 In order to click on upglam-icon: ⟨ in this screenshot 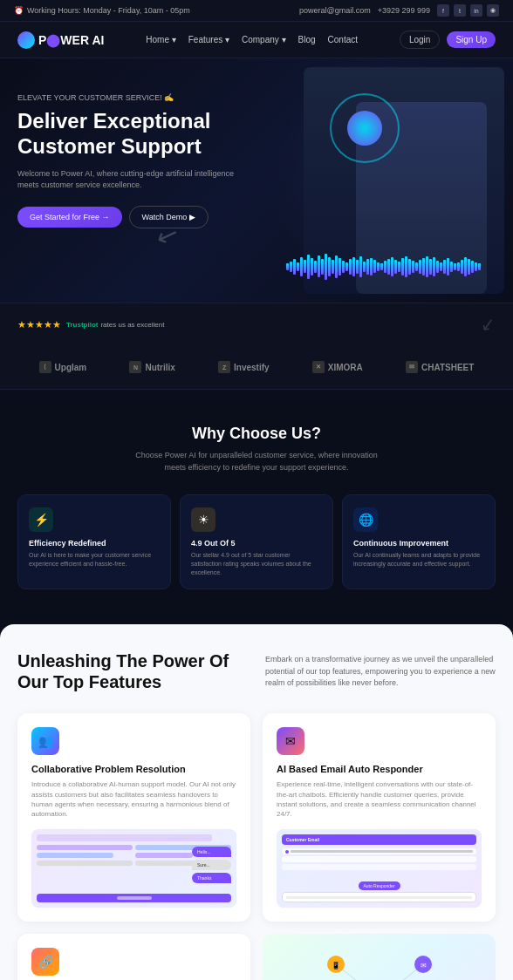, I will do `click(45, 367)`.